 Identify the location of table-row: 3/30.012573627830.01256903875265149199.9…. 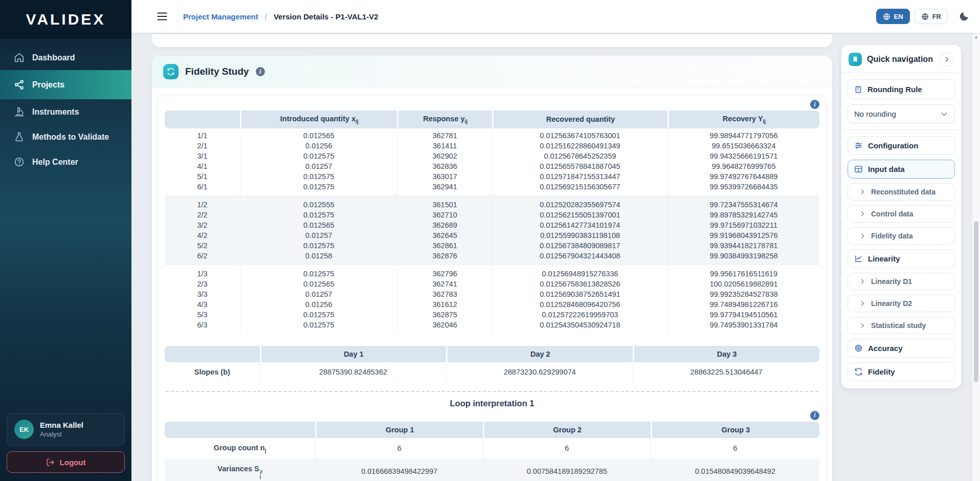
(492, 294).